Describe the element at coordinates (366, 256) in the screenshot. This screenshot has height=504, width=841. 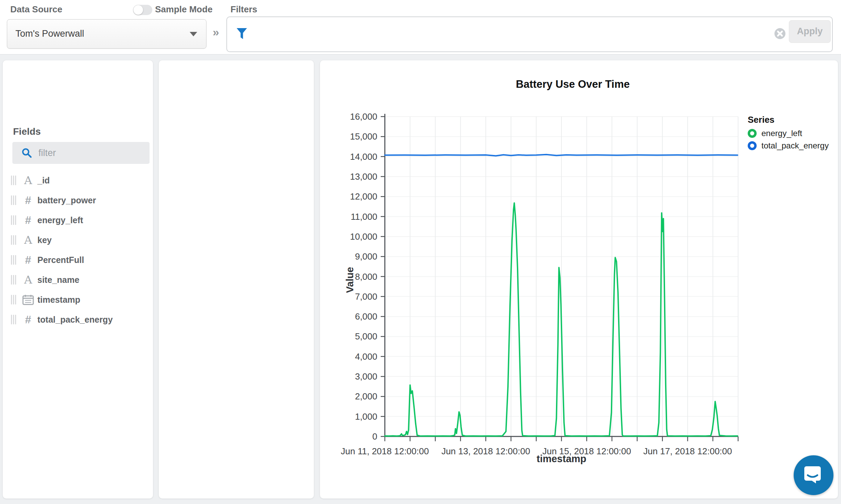
I see `y-tick-label: 9,000` at that location.